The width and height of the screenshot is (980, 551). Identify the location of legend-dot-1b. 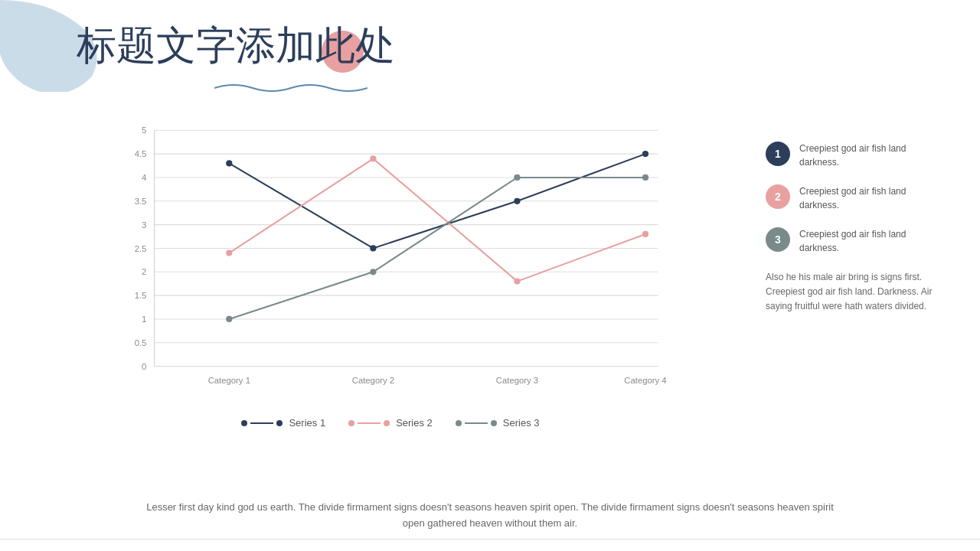
(279, 423).